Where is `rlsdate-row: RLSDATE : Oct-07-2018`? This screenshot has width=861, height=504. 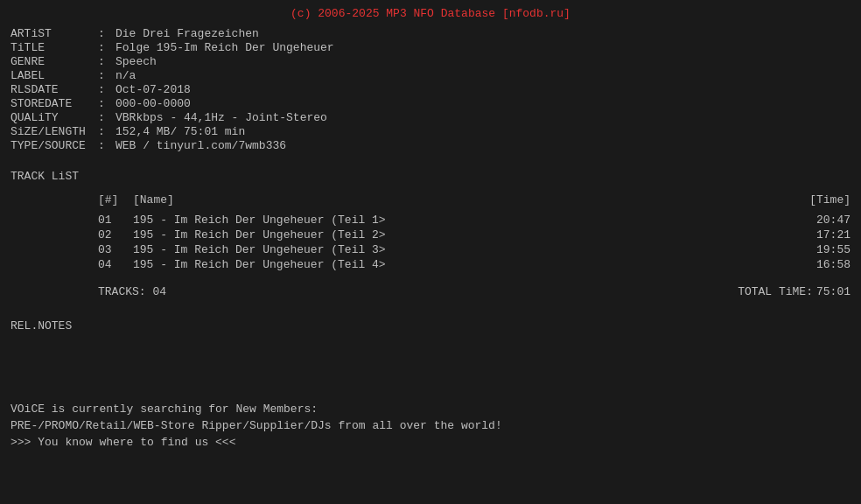
rlsdate-row: RLSDATE : Oct-07-2018 is located at coordinates (430, 89).